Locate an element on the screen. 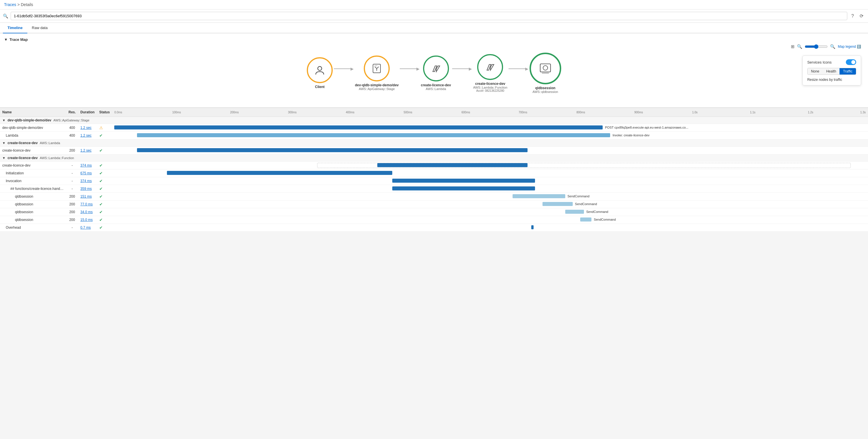  resize-by-traffic-label: Resize nodes by traffic is located at coordinates (832, 80).